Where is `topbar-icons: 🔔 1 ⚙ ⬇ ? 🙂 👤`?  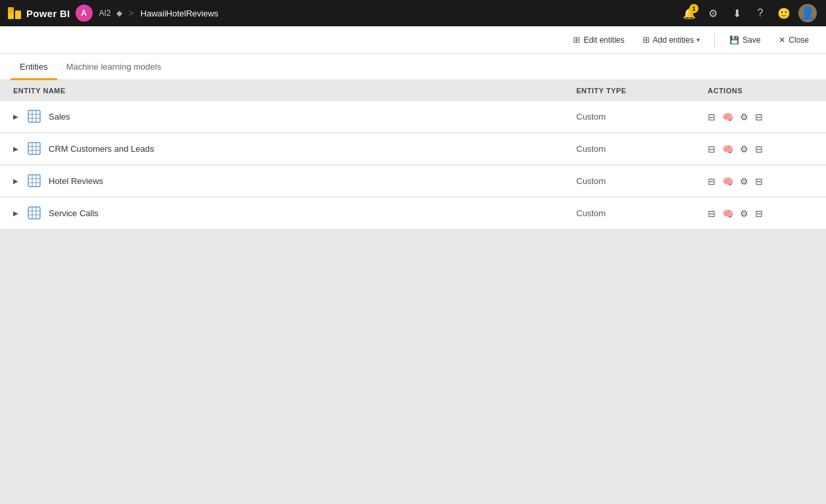
topbar-icons: 🔔 1 ⚙ ⬇ ? 🙂 👤 is located at coordinates (748, 13).